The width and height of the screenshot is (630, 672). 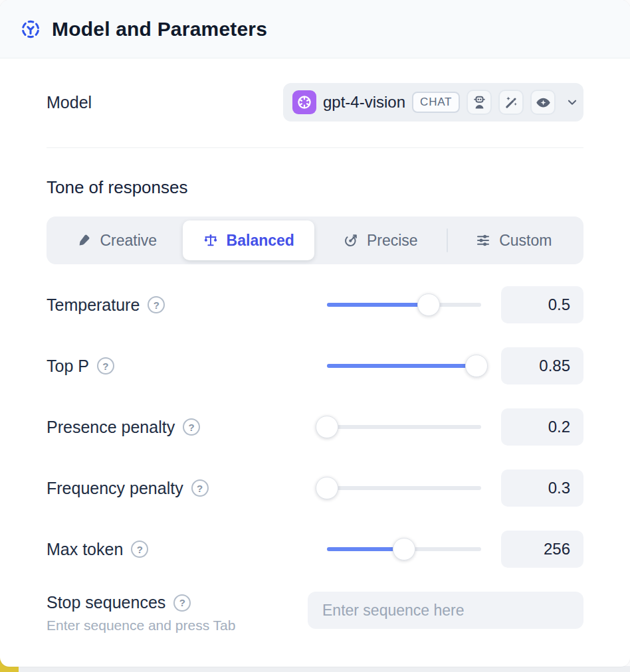 What do you see at coordinates (315, 366) in the screenshot?
I see `top-p-row: Top P?` at bounding box center [315, 366].